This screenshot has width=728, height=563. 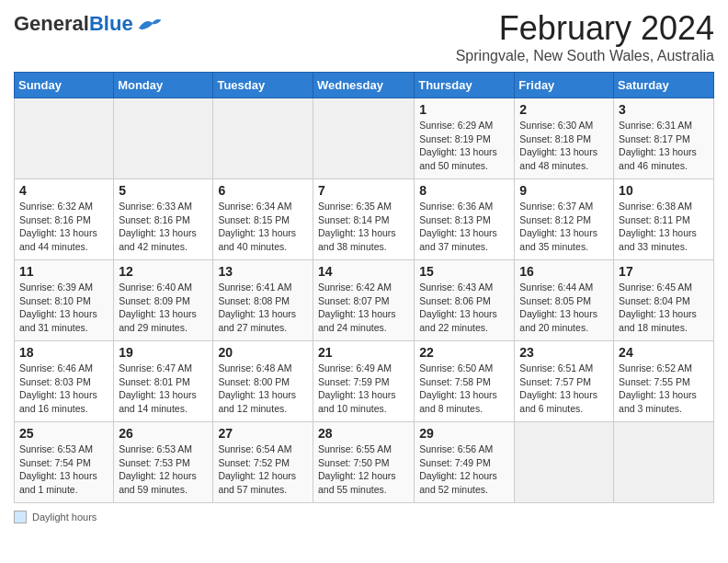 I want to click on calendar-cell: 17Sunrise: 6:45 AM Sunset: 8:04 PM Dayli…, so click(x=664, y=301).